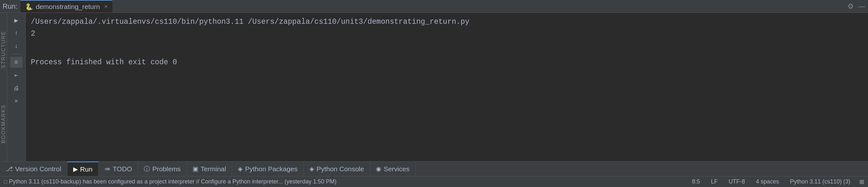  What do you see at coordinates (75, 169) in the screenshot?
I see `run-tab-icon: ▶` at bounding box center [75, 169].